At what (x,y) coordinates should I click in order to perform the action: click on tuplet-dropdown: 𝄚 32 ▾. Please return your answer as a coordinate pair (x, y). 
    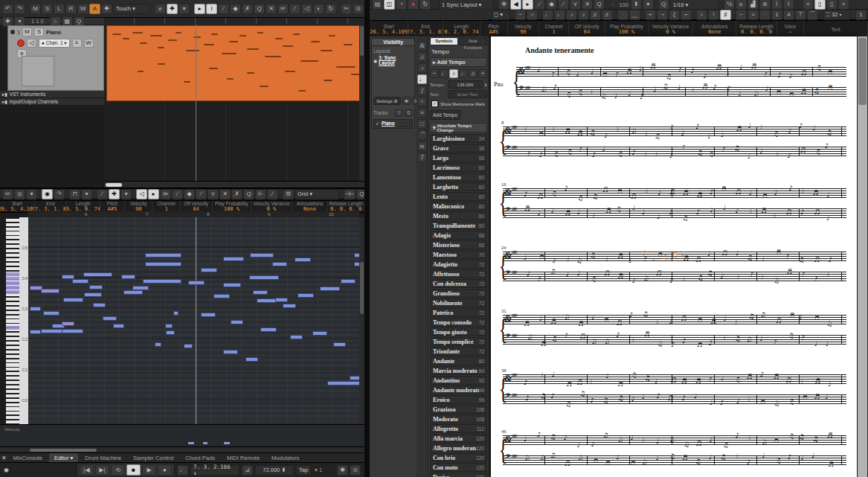
    Looking at the image, I should click on (837, 15).